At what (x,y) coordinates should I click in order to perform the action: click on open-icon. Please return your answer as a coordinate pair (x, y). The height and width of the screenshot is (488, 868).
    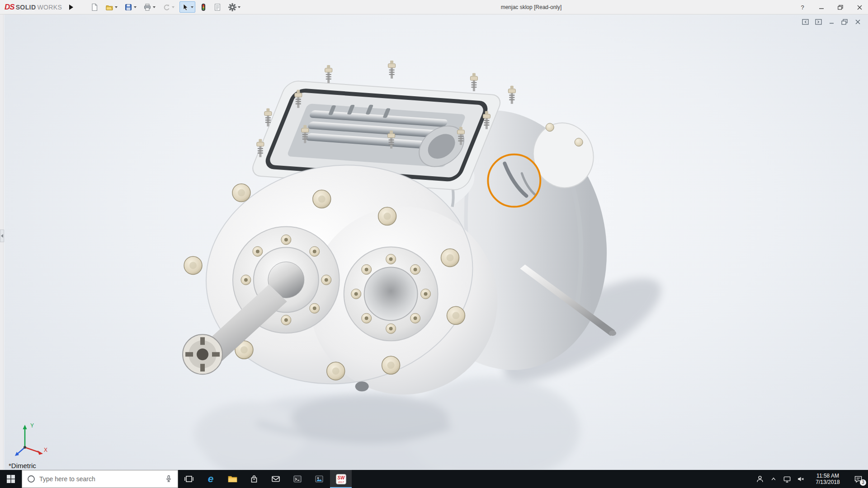
    Looking at the image, I should click on (109, 7).